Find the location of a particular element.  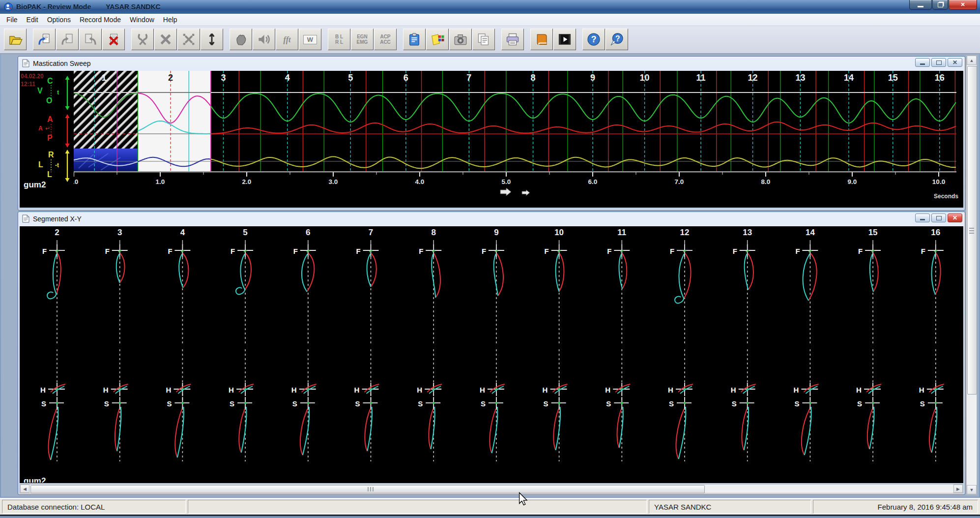

manual-button is located at coordinates (542, 39).